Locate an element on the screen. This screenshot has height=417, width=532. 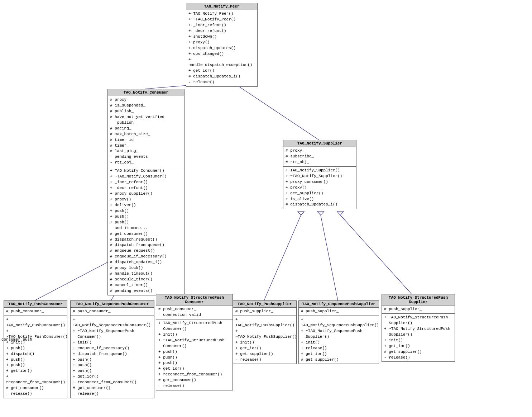
tao-struct-push-consumer-header: TAO_Notify_StructuredPushConsumer is located at coordinates (194, 300).